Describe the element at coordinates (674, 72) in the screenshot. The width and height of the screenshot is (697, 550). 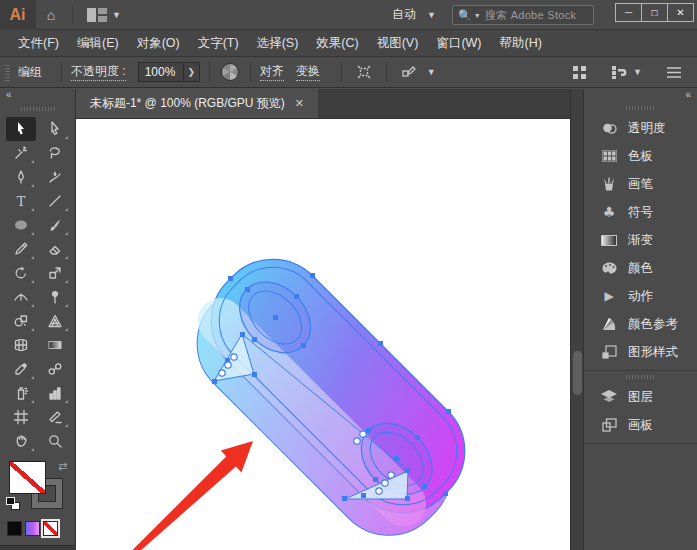
I see `panel-menu-icon` at that location.